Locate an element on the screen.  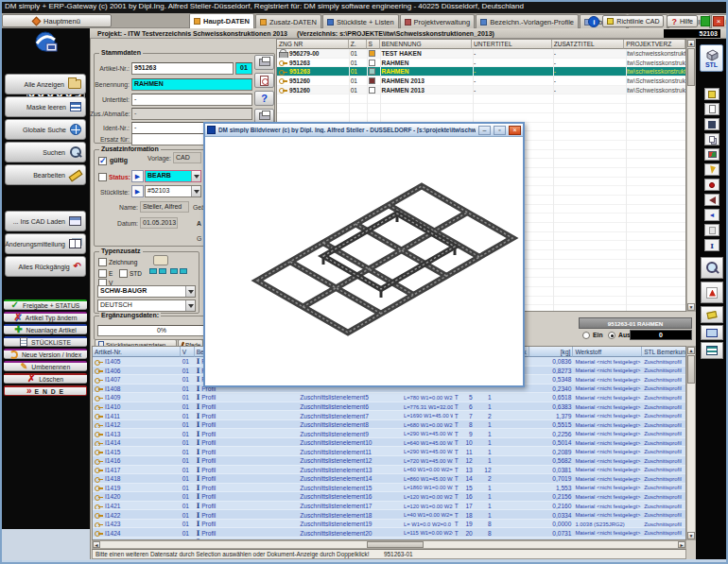
table-row: I142401IProfilZuschnittslistenelement20L… is located at coordinates (390, 533).